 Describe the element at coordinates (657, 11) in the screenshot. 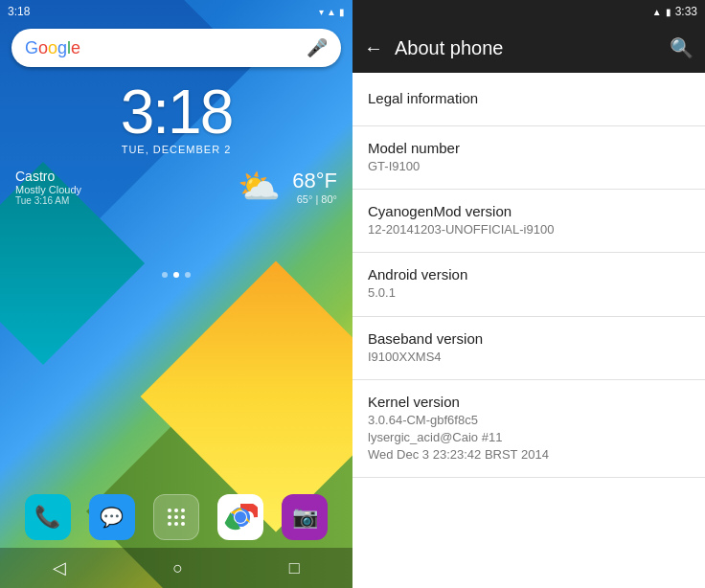

I see `right-signal-icon: ▲` at that location.